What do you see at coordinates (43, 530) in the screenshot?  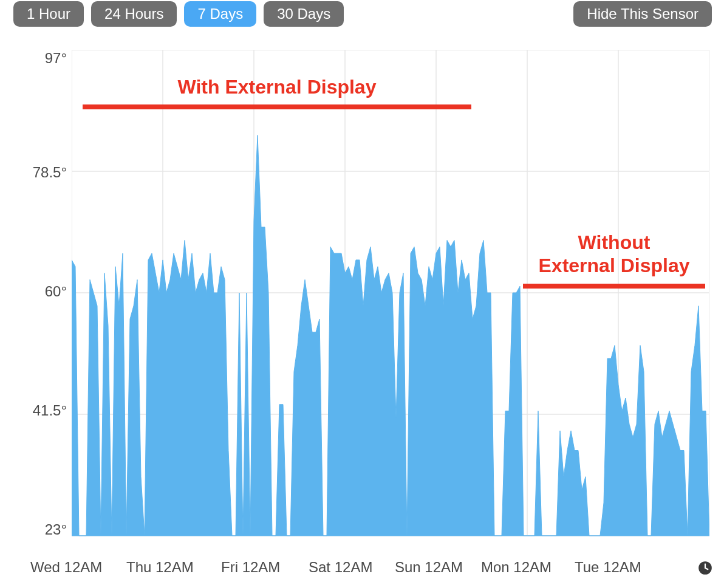 I see `y-tick-23: 23°` at bounding box center [43, 530].